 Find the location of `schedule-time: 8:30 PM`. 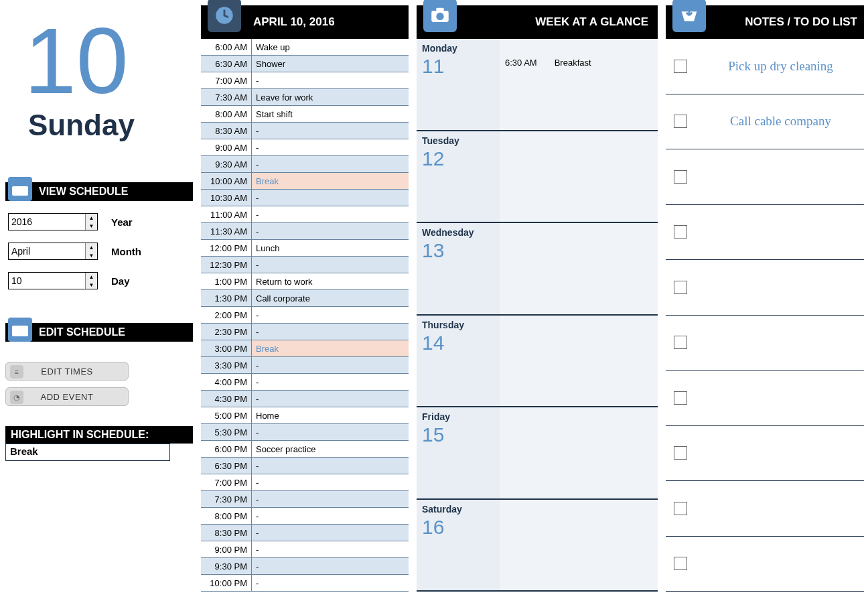

schedule-time: 8:30 PM is located at coordinates (226, 533).